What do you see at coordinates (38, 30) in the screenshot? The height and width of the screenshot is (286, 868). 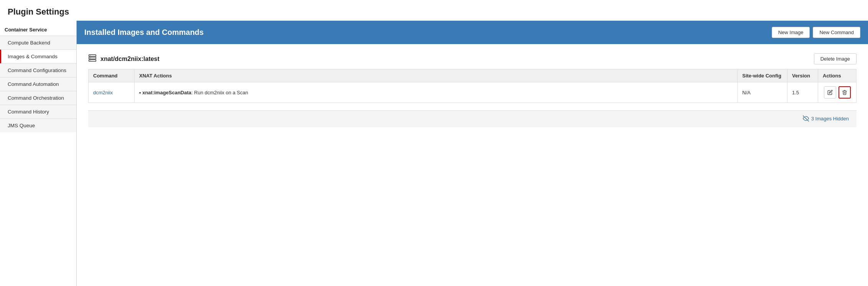 I see `sidebar-section-label: Container Service` at bounding box center [38, 30].